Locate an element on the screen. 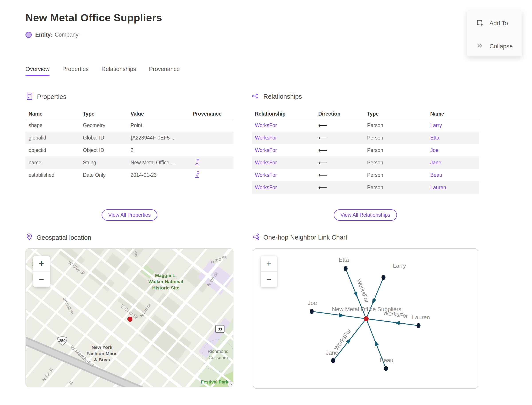  table-row: shapeGeometryPoint is located at coordinates (130, 125).